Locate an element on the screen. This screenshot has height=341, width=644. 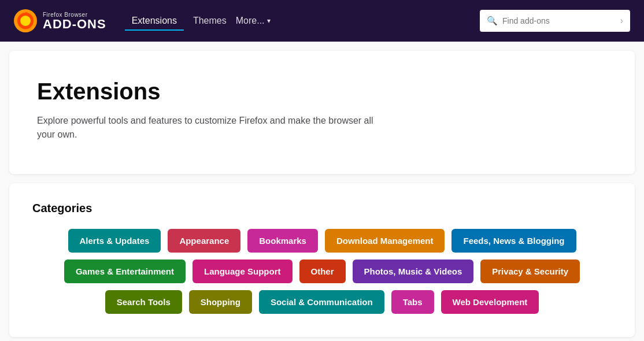
brand-text: Firefox Browser ADD-ONS is located at coordinates (75, 21).